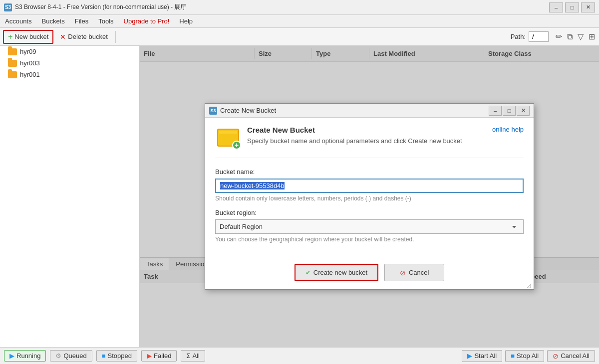 The height and width of the screenshot is (364, 599). I want to click on status-bar: Running Queued Stopped Failed All Start …, so click(300, 356).